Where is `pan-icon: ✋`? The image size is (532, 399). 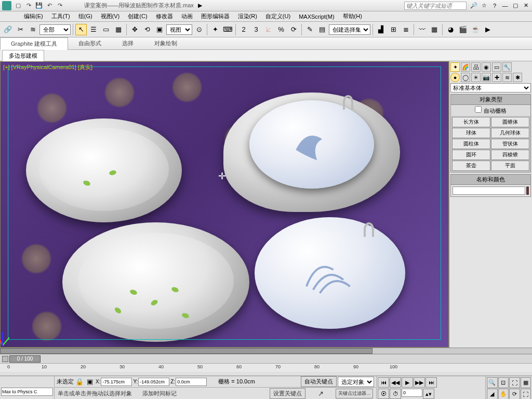 pan-icon: ✋ is located at coordinates (504, 394).